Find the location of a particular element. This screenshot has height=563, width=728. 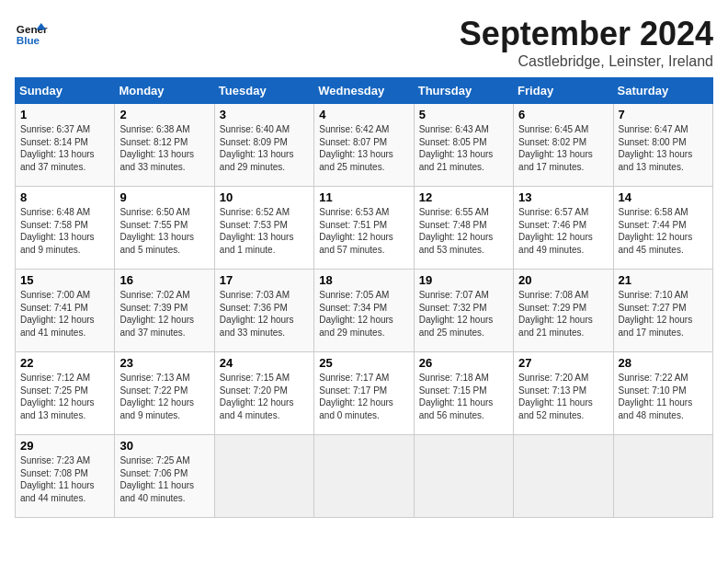

day-number: 9 is located at coordinates (164, 197).